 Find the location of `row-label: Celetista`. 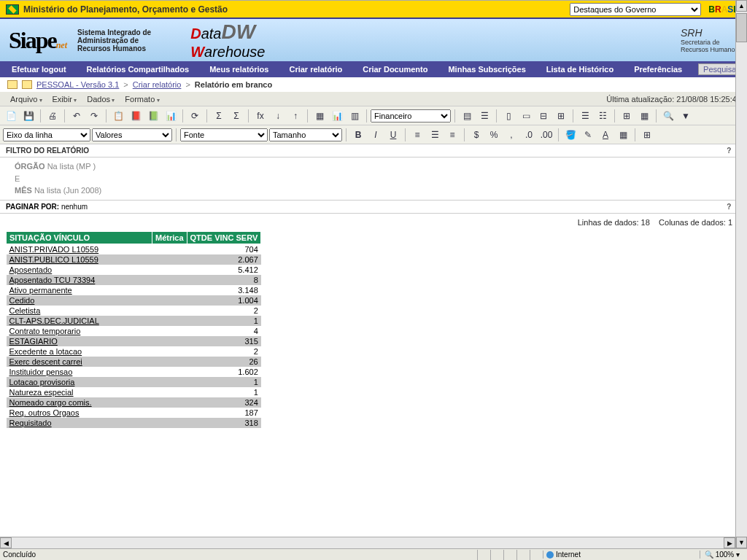

row-label: Celetista is located at coordinates (80, 311).